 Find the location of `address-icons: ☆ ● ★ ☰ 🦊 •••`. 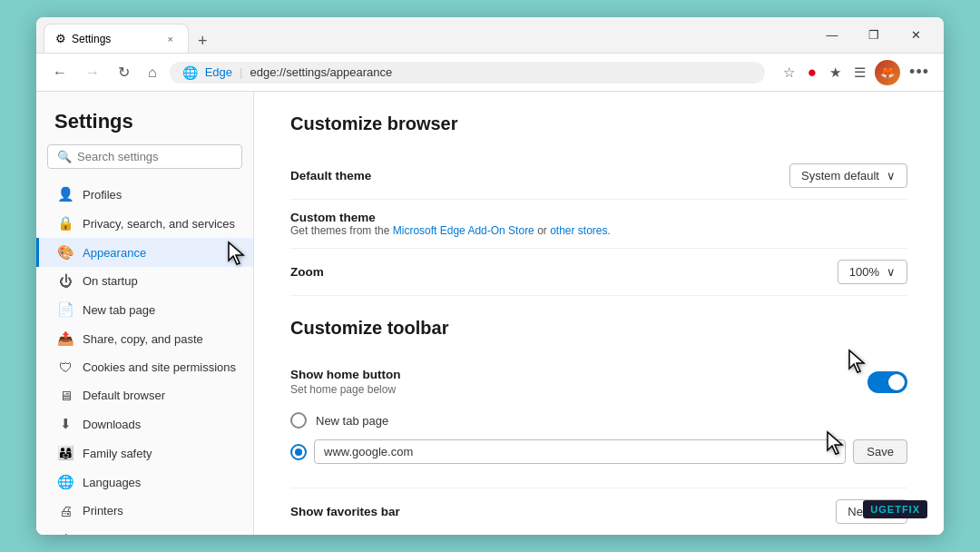

address-icons: ☆ ● ★ ☰ 🦊 ••• is located at coordinates (857, 73).